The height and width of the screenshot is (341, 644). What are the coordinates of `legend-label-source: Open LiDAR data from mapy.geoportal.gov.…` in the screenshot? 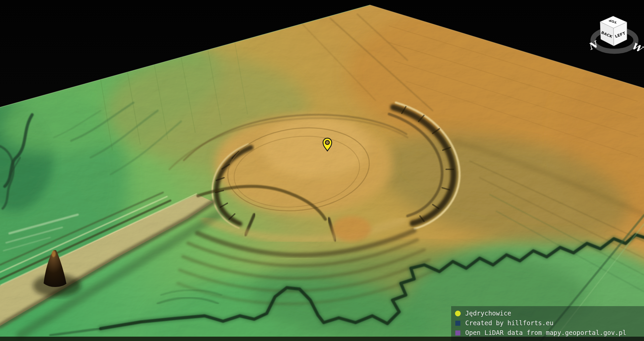 It's located at (546, 333).